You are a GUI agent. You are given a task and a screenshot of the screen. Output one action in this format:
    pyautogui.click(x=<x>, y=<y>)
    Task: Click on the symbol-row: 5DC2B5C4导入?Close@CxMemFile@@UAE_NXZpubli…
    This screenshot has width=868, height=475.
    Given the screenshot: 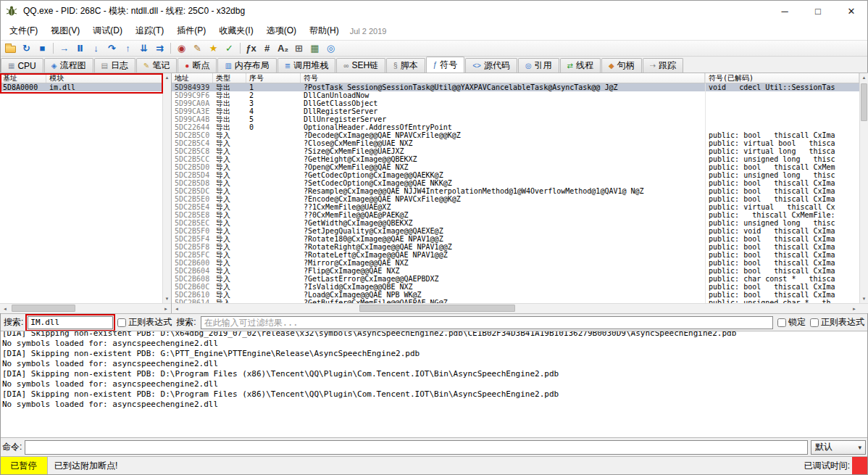 What is the action you would take?
    pyautogui.click(x=516, y=144)
    